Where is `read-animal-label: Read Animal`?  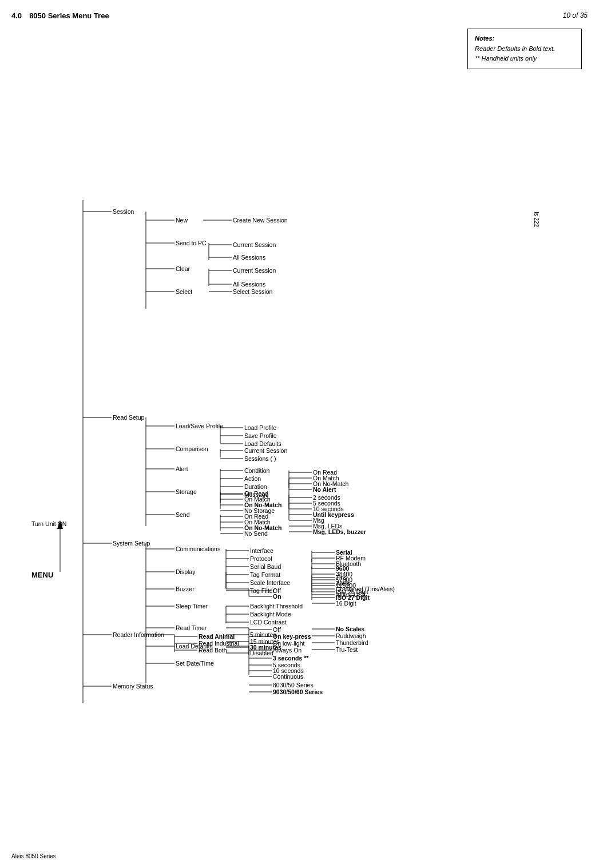
read-animal-label: Read Animal is located at coordinates (216, 636).